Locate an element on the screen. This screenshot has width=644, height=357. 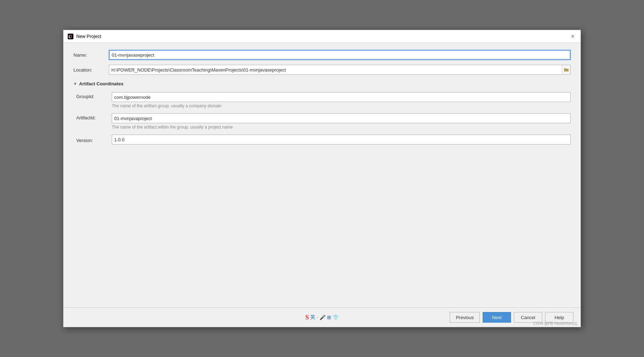
artifactid-hint-row: The name of the artifact within the grou… is located at coordinates (323, 129).